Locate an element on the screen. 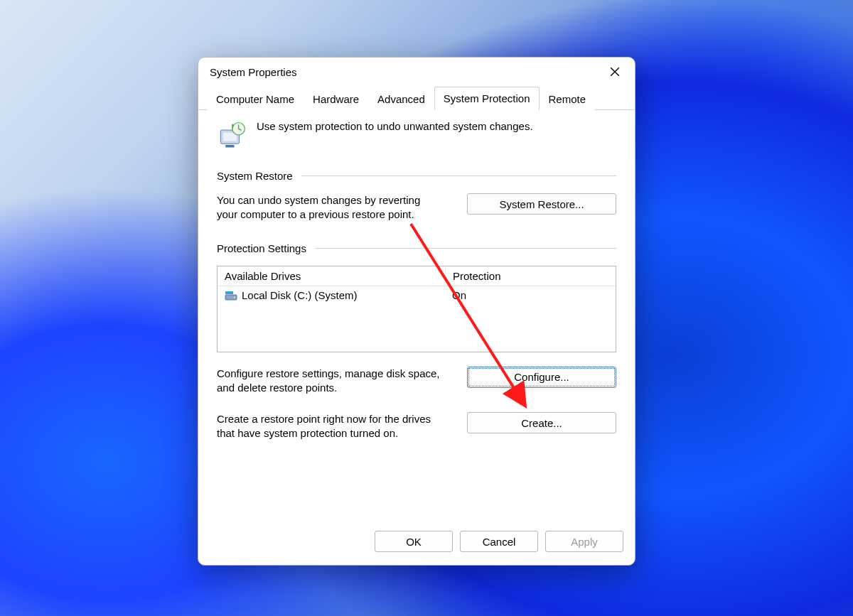 Image resolution: width=853 pixels, height=616 pixels. system-restore-button: System Restore... is located at coordinates (542, 204).